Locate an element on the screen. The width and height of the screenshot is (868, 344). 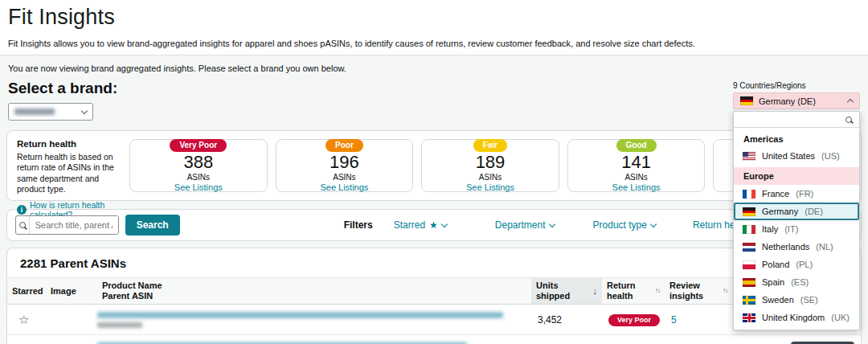
column-units-shipped-label: Units shipped is located at coordinates (563, 291).